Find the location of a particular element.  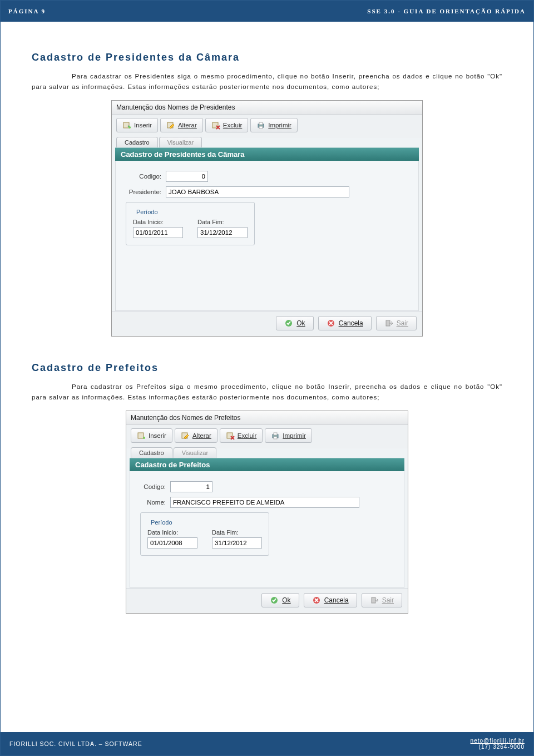

win1-tabs: Cadastro Visualizar is located at coordinates (267, 142).